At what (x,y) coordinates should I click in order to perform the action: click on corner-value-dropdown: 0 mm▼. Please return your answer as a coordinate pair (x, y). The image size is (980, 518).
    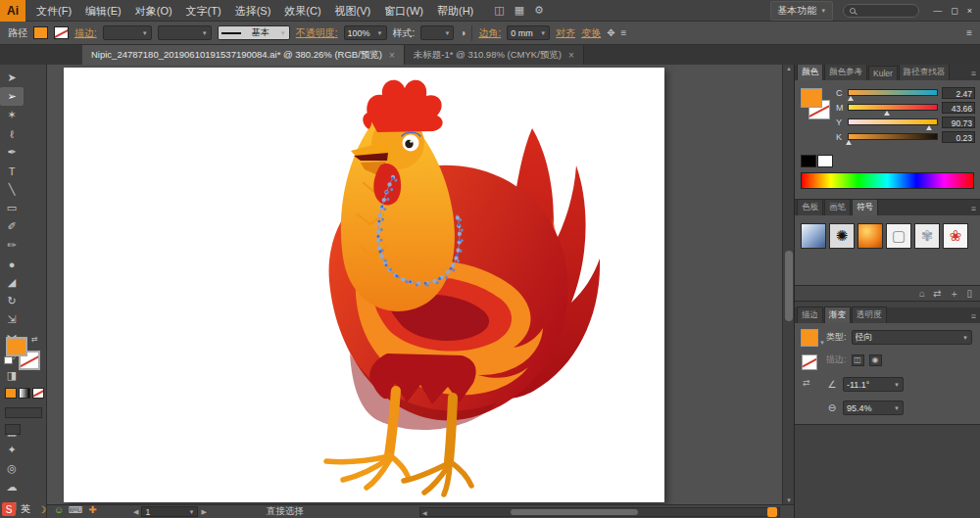
    Looking at the image, I should click on (528, 33).